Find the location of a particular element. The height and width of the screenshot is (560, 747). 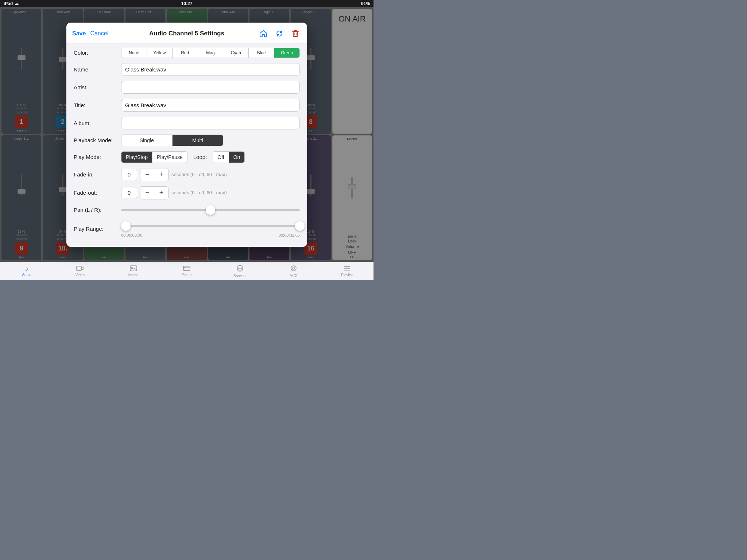

play-stop-option: Play/Stop is located at coordinates (137, 157).